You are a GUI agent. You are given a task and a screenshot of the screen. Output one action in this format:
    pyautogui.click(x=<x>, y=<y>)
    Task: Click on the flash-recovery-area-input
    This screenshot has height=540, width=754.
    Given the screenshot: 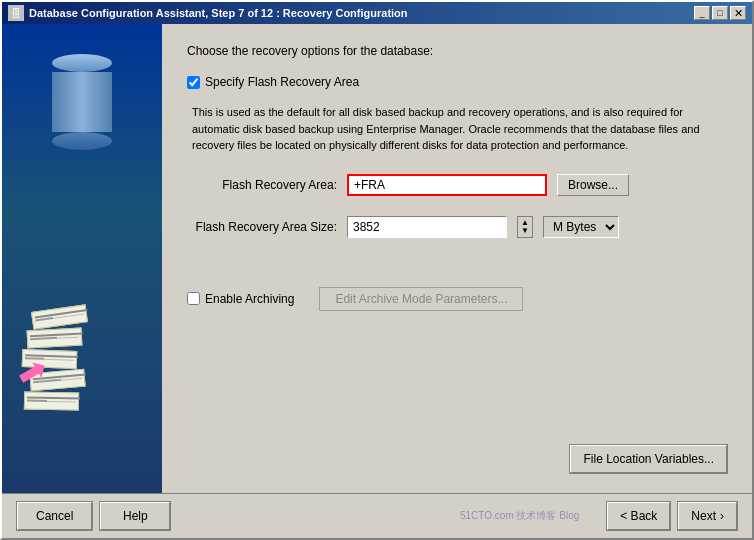 What is the action you would take?
    pyautogui.click(x=447, y=185)
    